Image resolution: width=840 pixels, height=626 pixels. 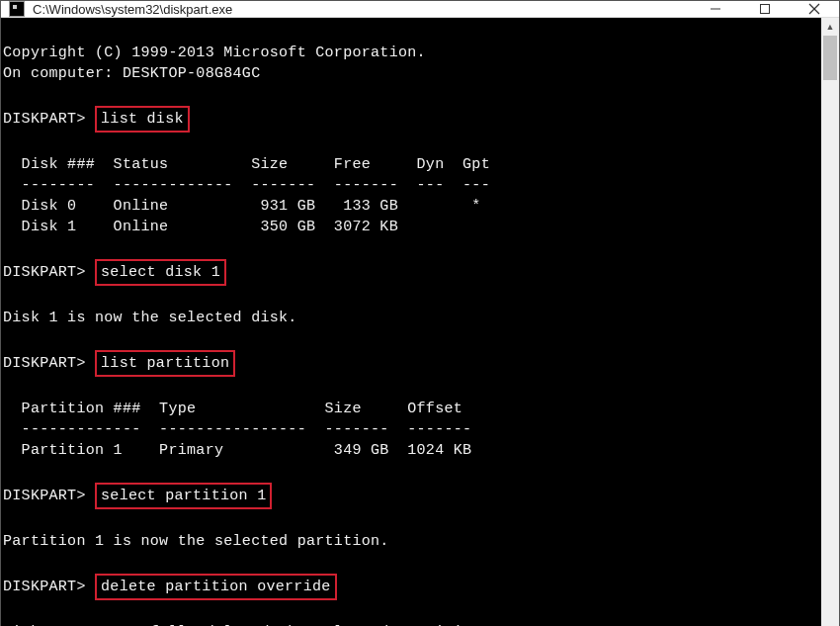 I want to click on window-controls, so click(x=765, y=9).